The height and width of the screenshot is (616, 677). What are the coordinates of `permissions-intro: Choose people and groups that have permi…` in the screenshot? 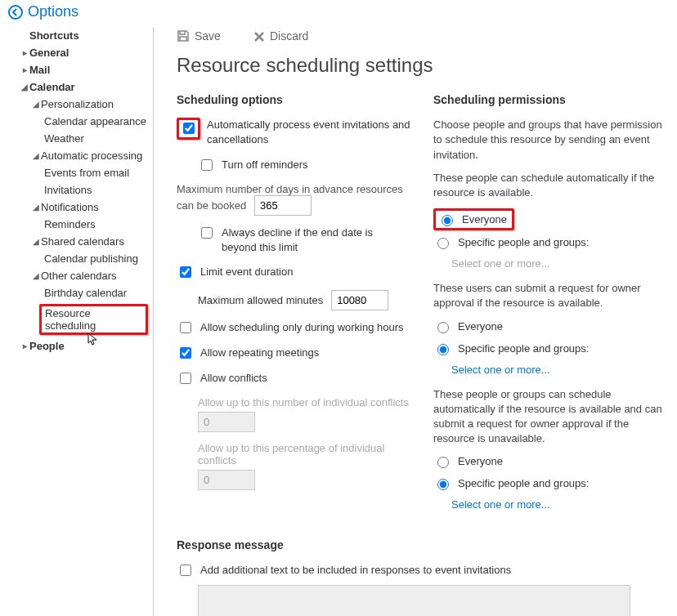 It's located at (550, 141).